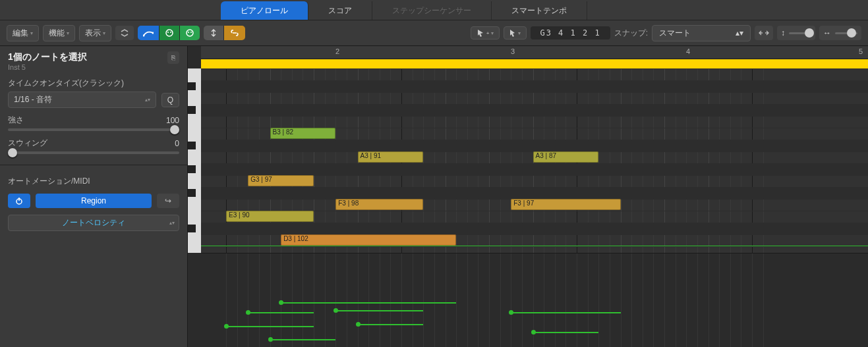 The width and height of the screenshot is (868, 347). Describe the element at coordinates (434, 33) in the screenshot. I see `toolbar: 編集▾ 機能▾ 表示▾ +▾ ▾ G3 4 1 2 1 スナップ: スマート▴▾…` at that location.